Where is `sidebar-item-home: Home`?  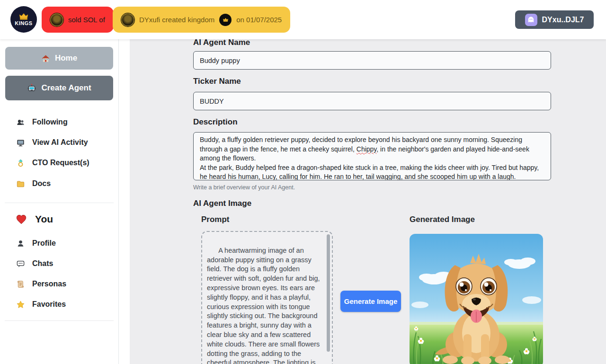 sidebar-item-home: Home is located at coordinates (59, 58).